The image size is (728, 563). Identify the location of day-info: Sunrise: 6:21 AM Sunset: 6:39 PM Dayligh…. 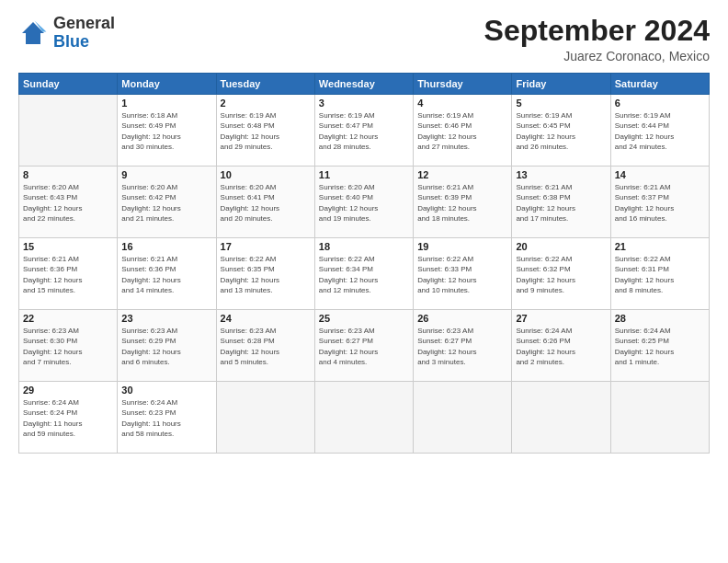
(462, 202).